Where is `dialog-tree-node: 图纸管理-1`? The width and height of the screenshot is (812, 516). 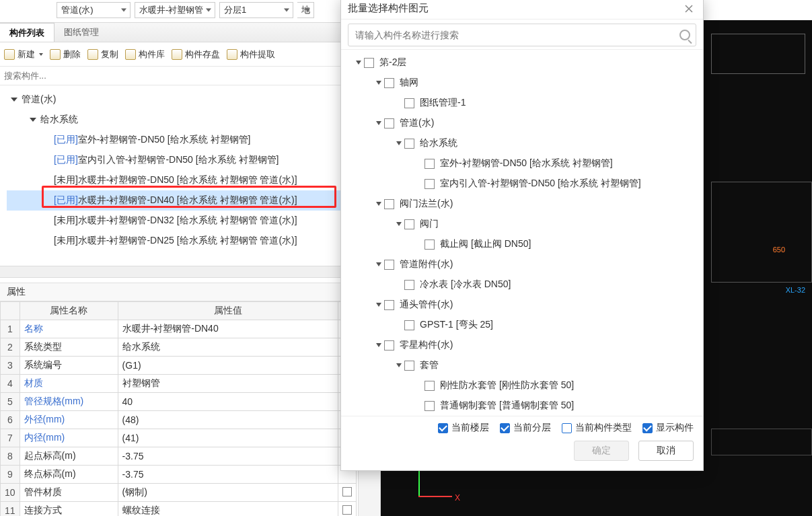
dialog-tree-node: 图纸管理-1 is located at coordinates (525, 103).